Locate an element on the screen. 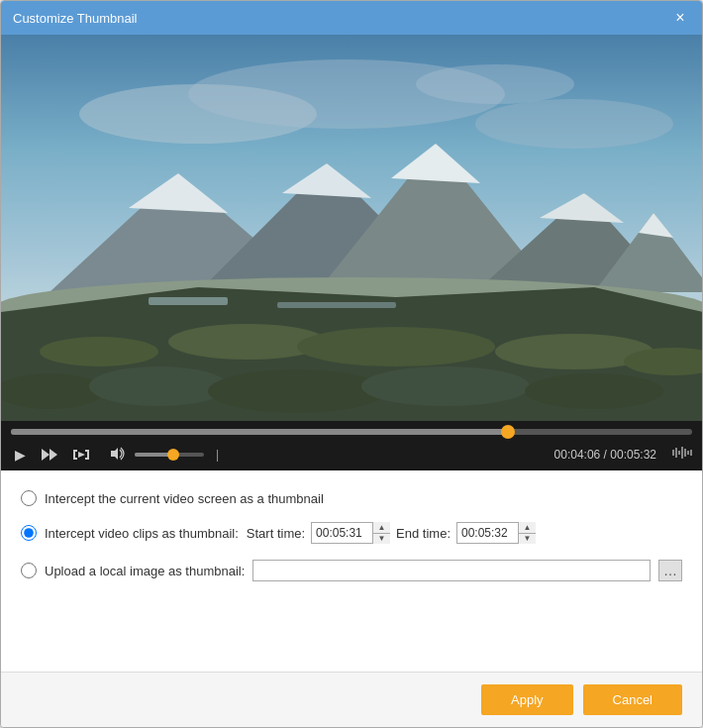 The width and height of the screenshot is (703, 728). start-time-wrapper: ▲ ▼ is located at coordinates (351, 533).